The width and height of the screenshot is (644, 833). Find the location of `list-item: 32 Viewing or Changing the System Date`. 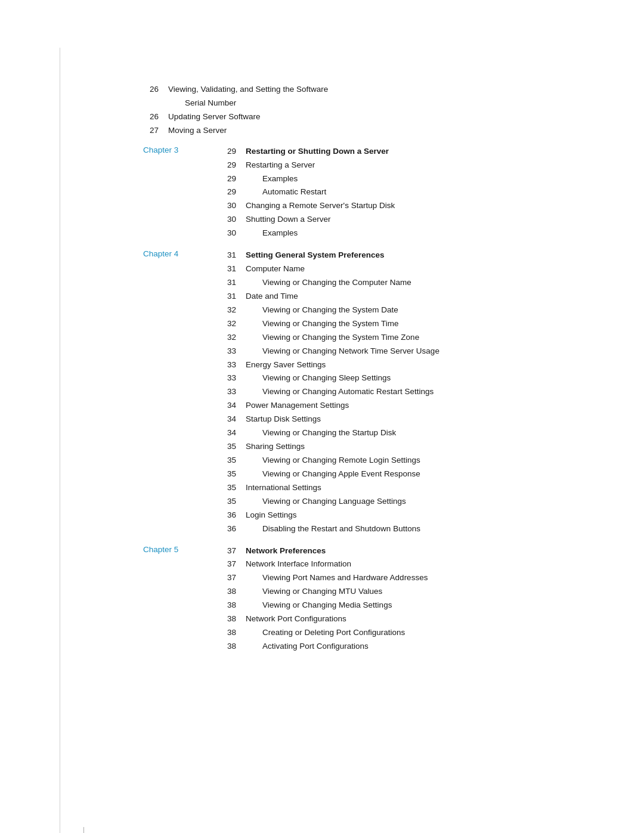

list-item: 32 Viewing or Changing the System Date is located at coordinates (330, 310).